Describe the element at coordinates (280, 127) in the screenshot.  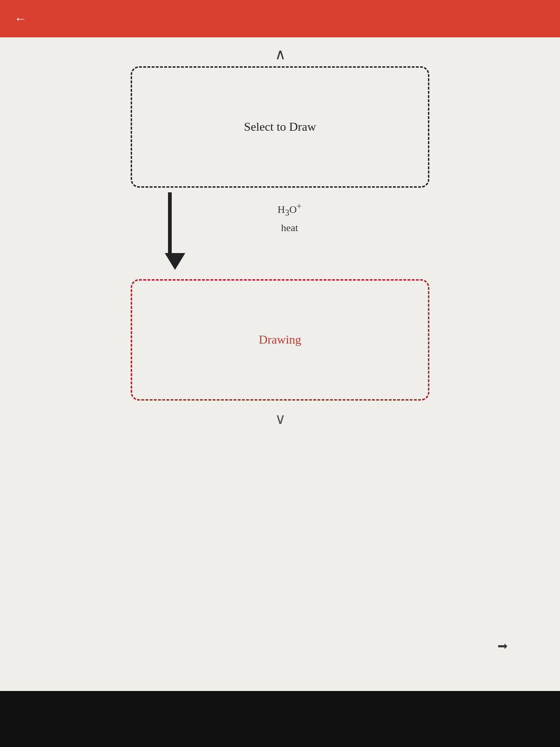
I see `select-to-draw-label: Select to Draw` at that location.